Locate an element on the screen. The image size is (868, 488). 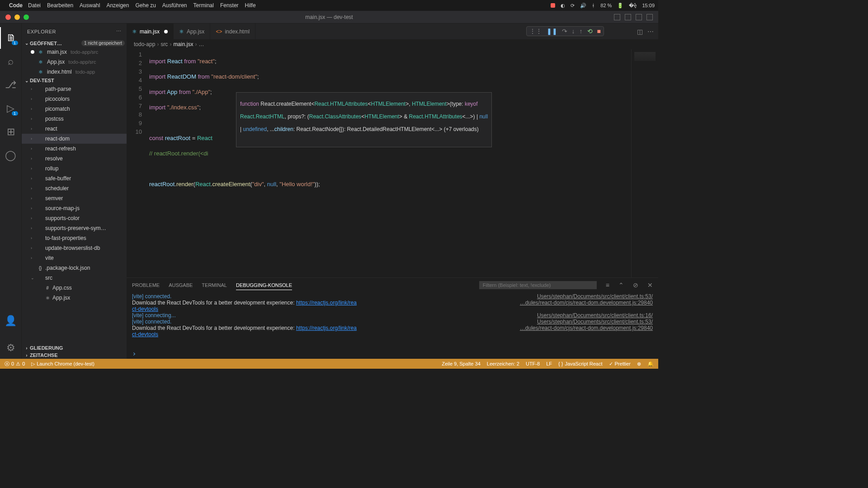
tree-item: ›update-browserslist-db is located at coordinates (74, 248).